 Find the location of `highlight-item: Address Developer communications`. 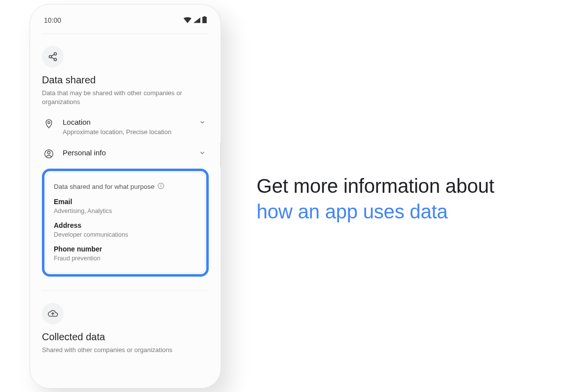

highlight-item: Address Developer communications is located at coordinates (125, 230).